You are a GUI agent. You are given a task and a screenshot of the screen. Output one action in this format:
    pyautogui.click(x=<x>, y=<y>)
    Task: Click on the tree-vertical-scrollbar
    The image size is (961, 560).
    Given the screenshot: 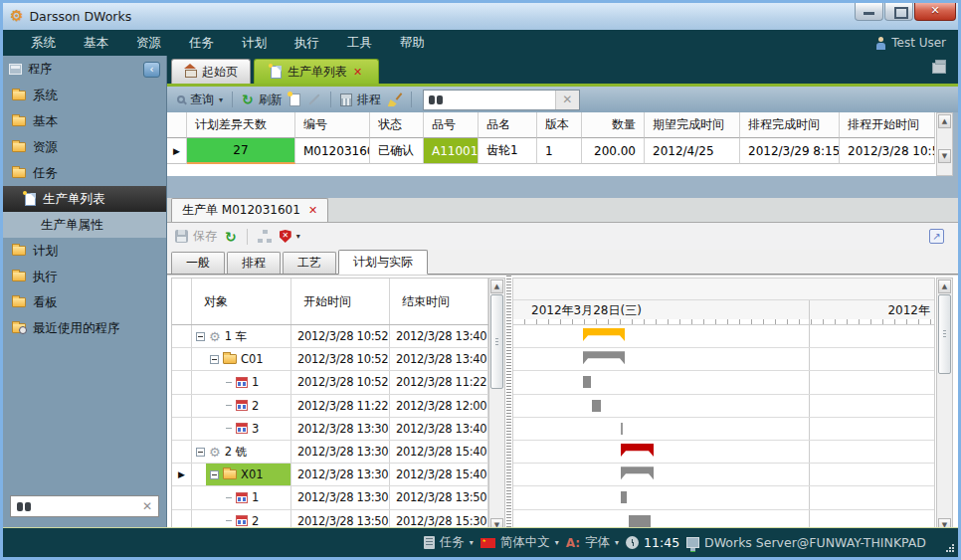 What is the action you would take?
    pyautogui.click(x=497, y=406)
    